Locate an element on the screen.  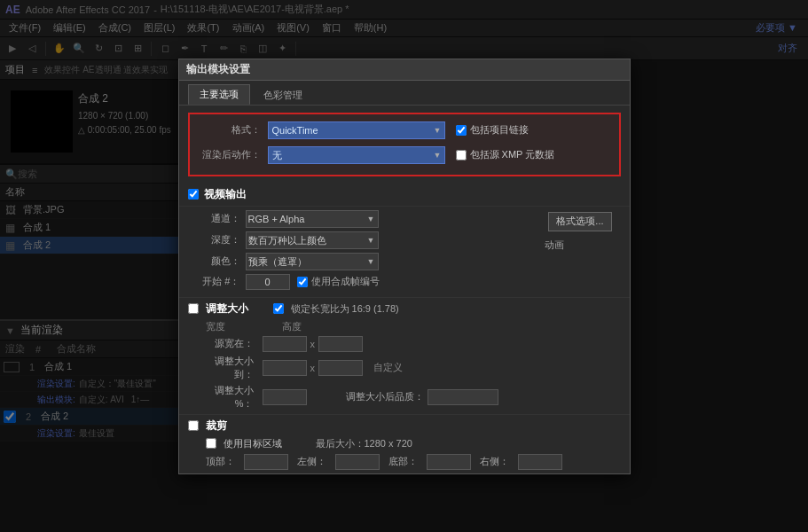
frame-numbering-label: 使用合成帧编号 is located at coordinates (346, 282).